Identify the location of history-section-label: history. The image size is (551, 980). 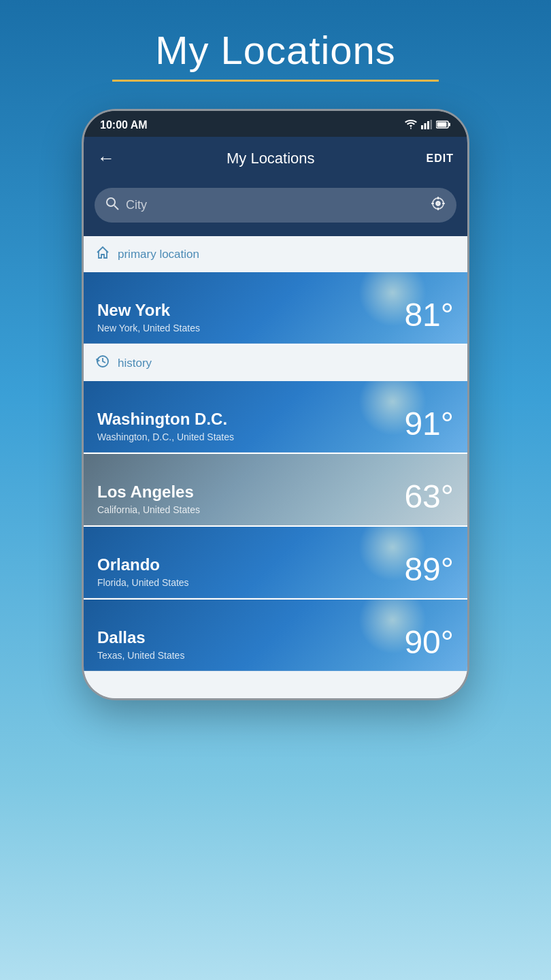
(135, 363).